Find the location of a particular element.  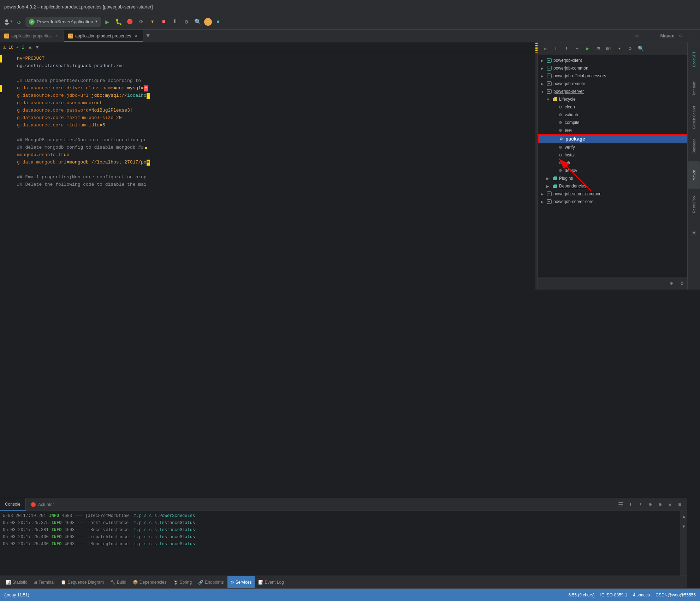

sequence-icon: 📋 is located at coordinates (64, 582).